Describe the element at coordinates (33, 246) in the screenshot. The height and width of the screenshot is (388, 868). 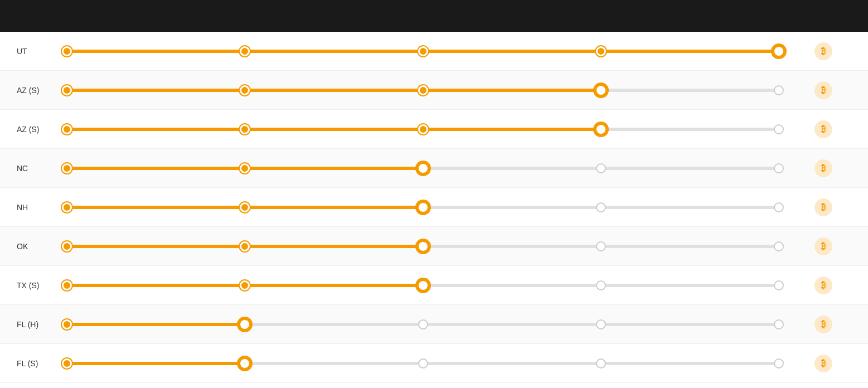
I see `state-label: OK` at that location.